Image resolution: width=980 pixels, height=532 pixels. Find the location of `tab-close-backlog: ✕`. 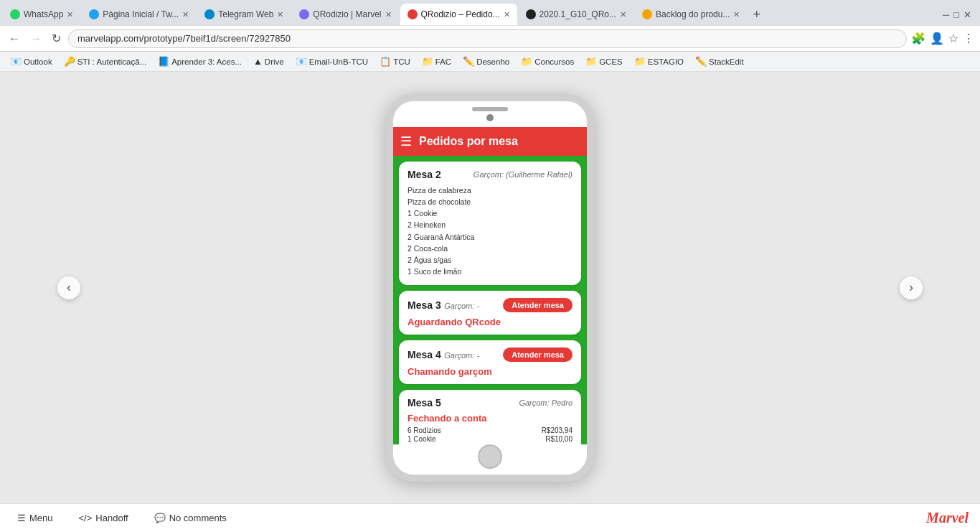

tab-close-backlog: ✕ is located at coordinates (736, 14).